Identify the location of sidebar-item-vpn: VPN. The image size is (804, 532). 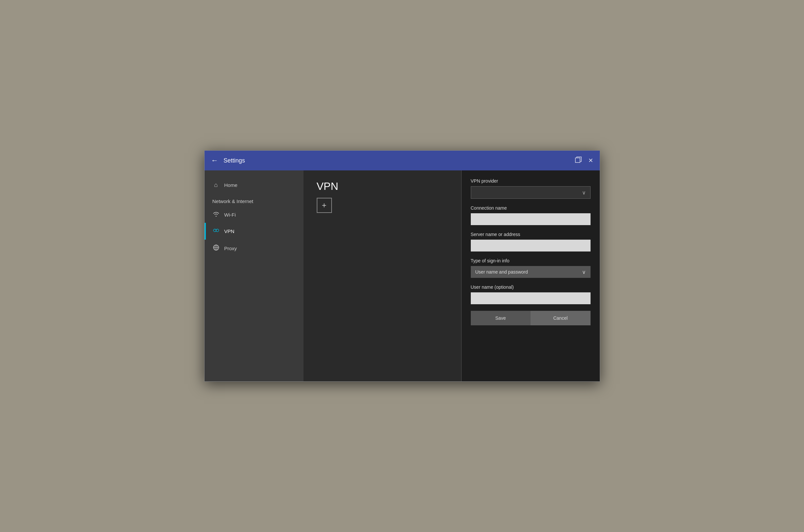
(254, 231).